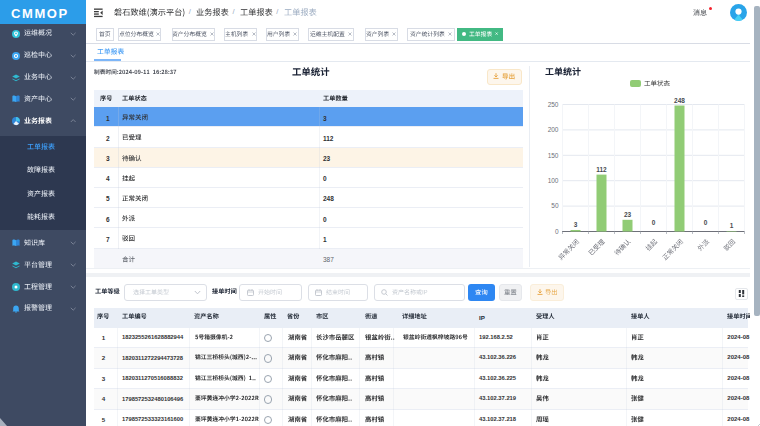  What do you see at coordinates (732, 226) in the screenshot?
I see `svg-text: 1` at bounding box center [732, 226].